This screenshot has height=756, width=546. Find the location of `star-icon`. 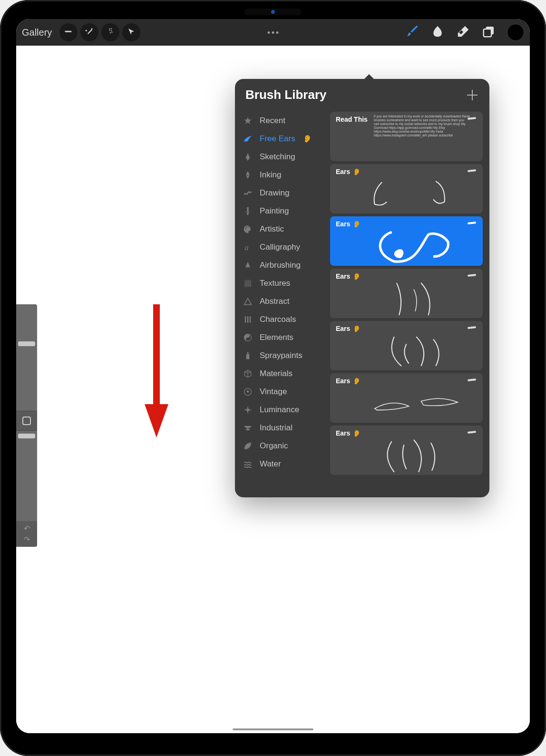

star-icon is located at coordinates (248, 121).